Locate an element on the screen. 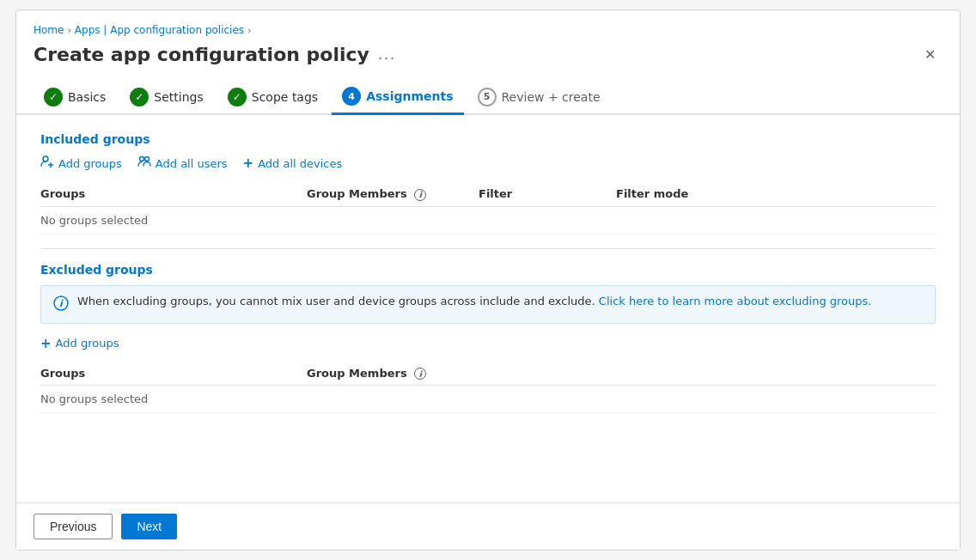  add-groups-label: Add groups is located at coordinates (90, 163).